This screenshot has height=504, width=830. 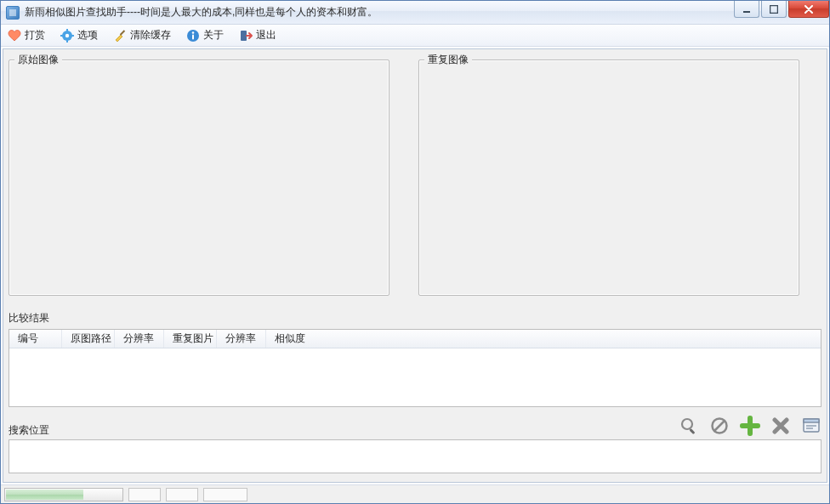 I want to click on window-title: 新雨相似图片查找助手----时间是人最大的成本,同样也是每个人的资本和财富。, so click(x=201, y=12).